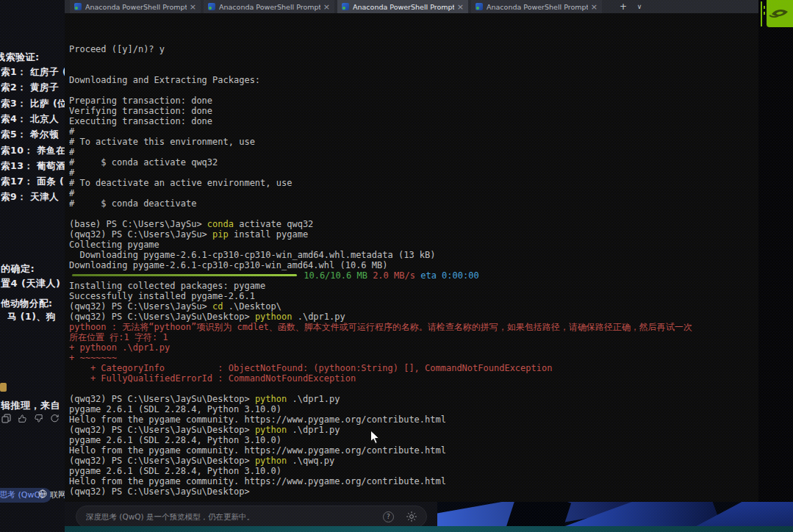 The image size is (793, 532). What do you see at coordinates (414, 234) in the screenshot?
I see `terminal-line: (qwq32) PS C:\Users\JaySu> pip install p…` at bounding box center [414, 234].